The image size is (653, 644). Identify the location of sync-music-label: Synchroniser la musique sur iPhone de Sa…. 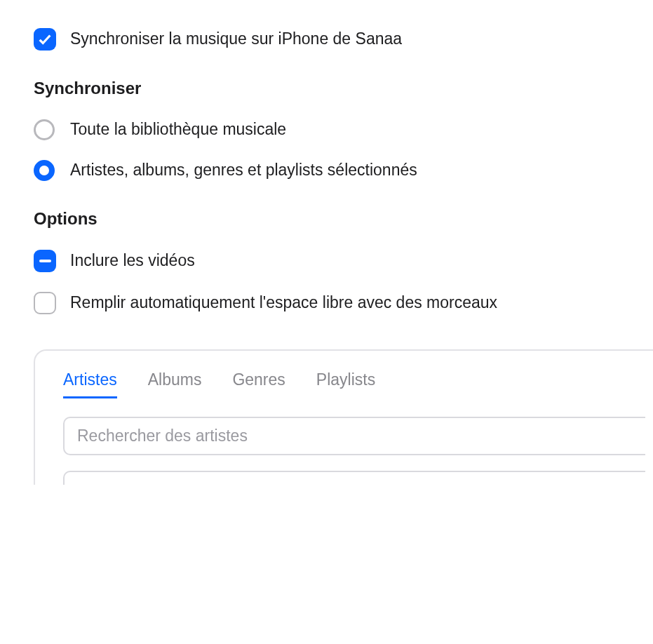
(236, 39).